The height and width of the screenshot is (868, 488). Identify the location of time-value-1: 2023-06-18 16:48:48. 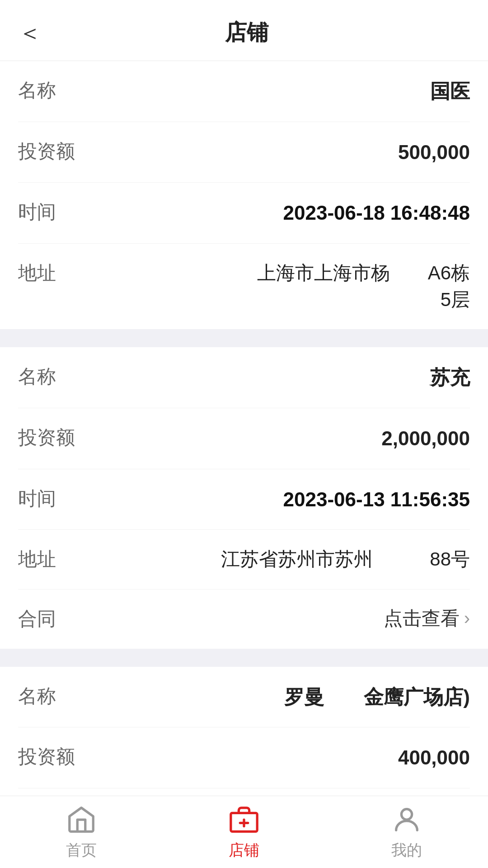
(276, 213).